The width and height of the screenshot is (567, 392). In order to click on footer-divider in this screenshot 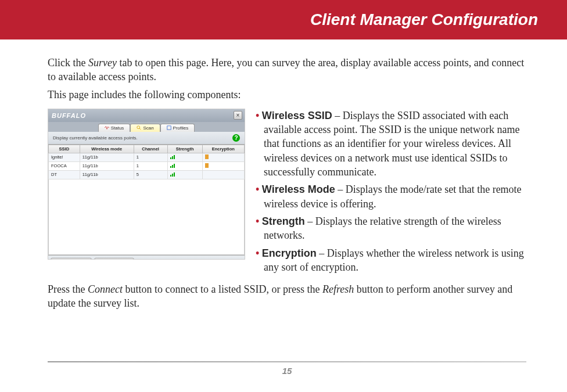, I will do `click(287, 362)`.